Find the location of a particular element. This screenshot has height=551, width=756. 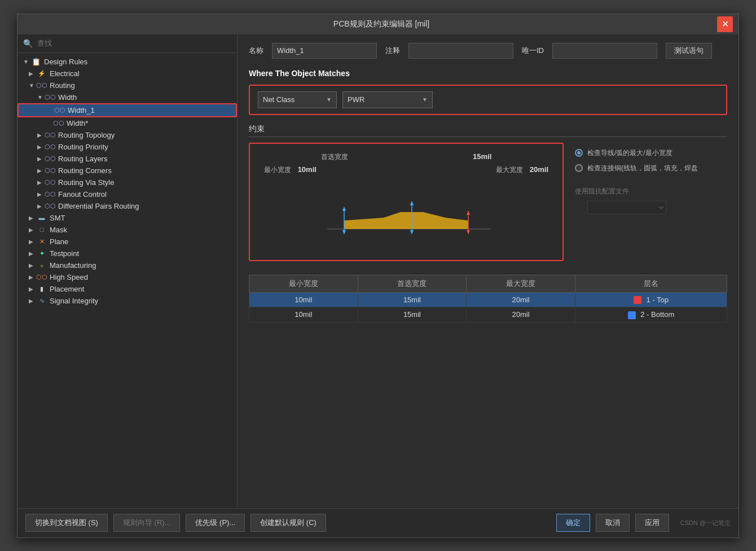

width-star-icon: ⬡⬡ is located at coordinates (59, 123).